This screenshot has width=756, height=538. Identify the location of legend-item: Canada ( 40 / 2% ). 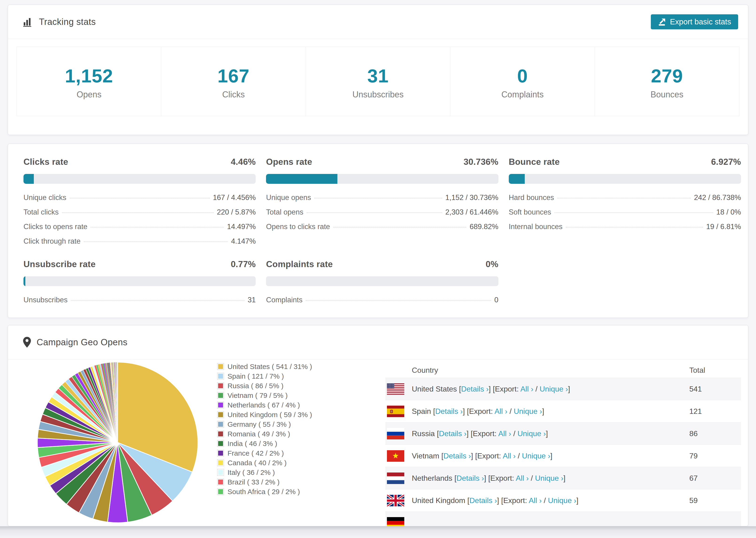
(265, 462).